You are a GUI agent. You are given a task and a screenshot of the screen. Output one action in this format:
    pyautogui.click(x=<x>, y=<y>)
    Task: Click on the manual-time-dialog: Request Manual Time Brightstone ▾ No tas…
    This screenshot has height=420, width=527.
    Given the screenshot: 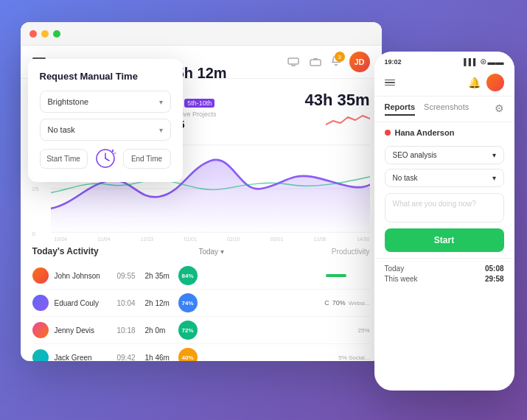 What is the action you would take?
    pyautogui.click(x=105, y=121)
    